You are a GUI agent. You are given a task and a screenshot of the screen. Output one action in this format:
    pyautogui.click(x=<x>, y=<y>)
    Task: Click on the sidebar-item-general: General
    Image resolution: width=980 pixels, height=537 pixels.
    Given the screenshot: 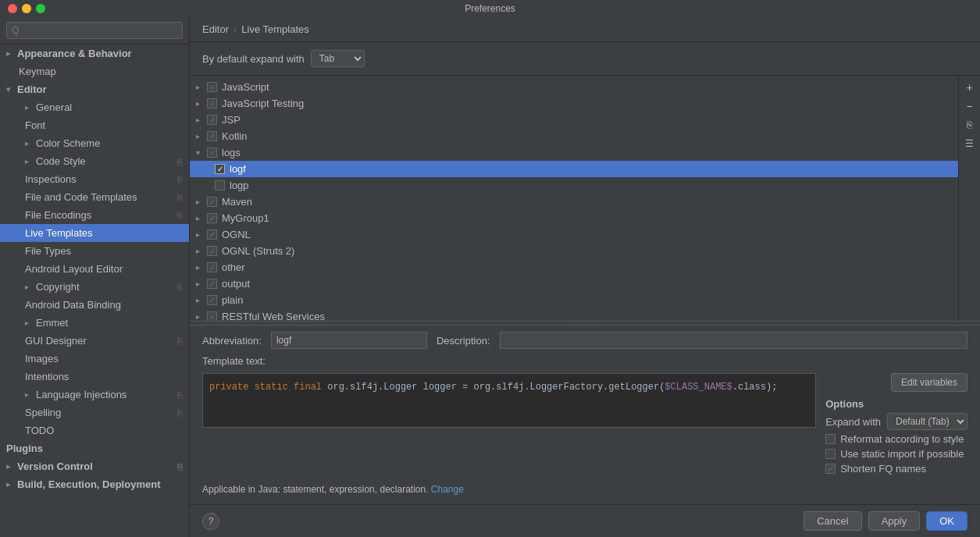 What is the action you would take?
    pyautogui.click(x=94, y=108)
    